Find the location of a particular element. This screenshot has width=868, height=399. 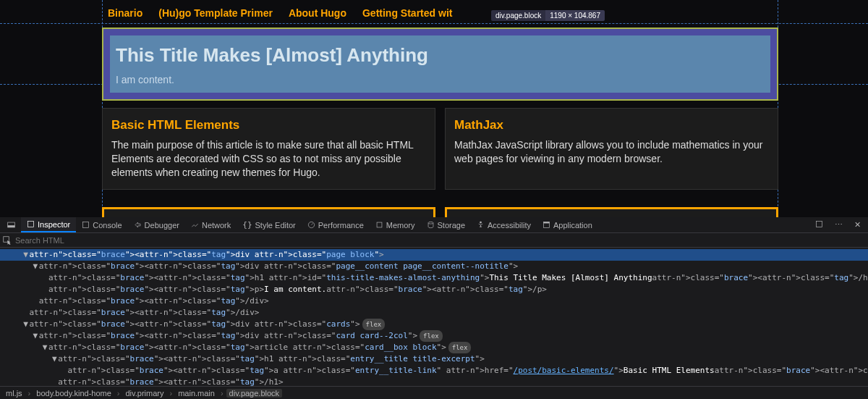

dock-options-icon is located at coordinates (819, 224).